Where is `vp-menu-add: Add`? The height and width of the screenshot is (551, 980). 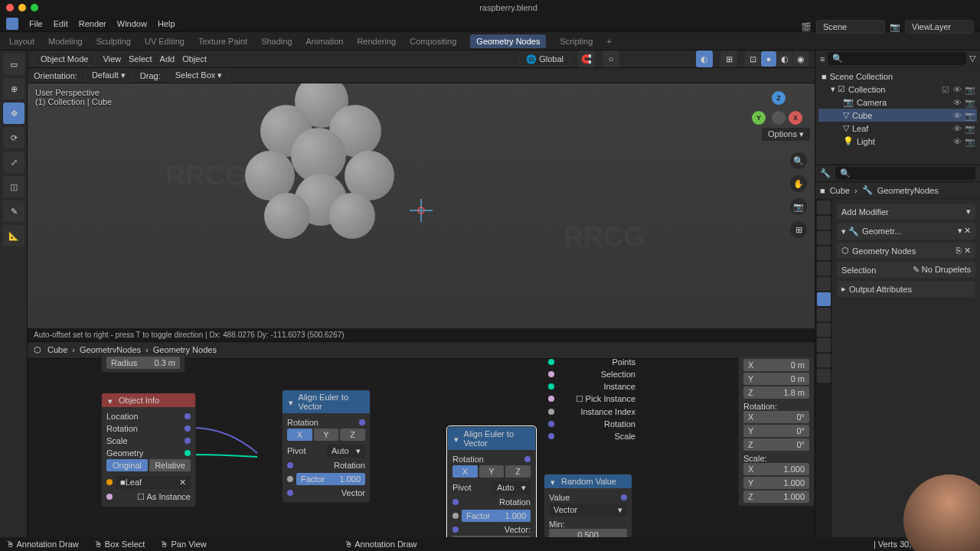 vp-menu-add: Add is located at coordinates (168, 59).